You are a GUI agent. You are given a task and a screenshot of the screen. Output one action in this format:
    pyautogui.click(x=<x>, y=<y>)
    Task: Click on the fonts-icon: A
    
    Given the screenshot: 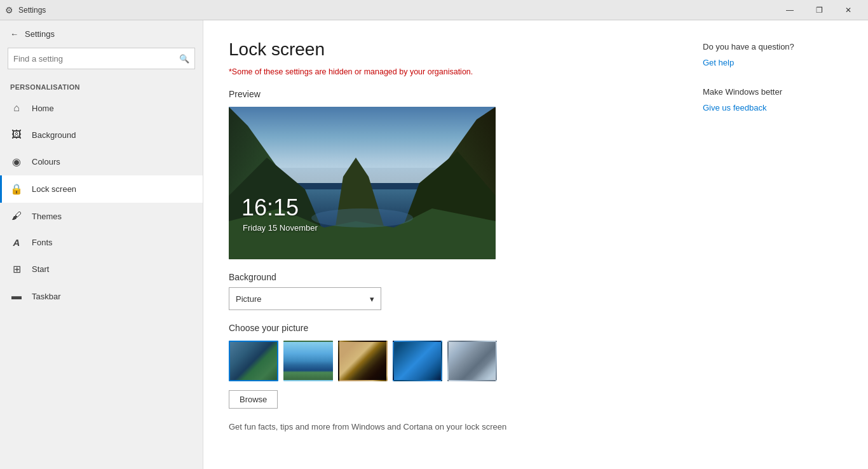 What is the action you would take?
    pyautogui.click(x=17, y=243)
    